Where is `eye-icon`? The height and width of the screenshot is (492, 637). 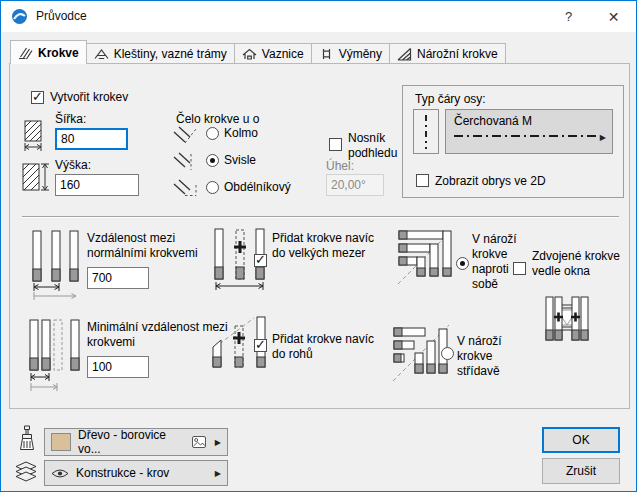 eye-icon is located at coordinates (60, 474).